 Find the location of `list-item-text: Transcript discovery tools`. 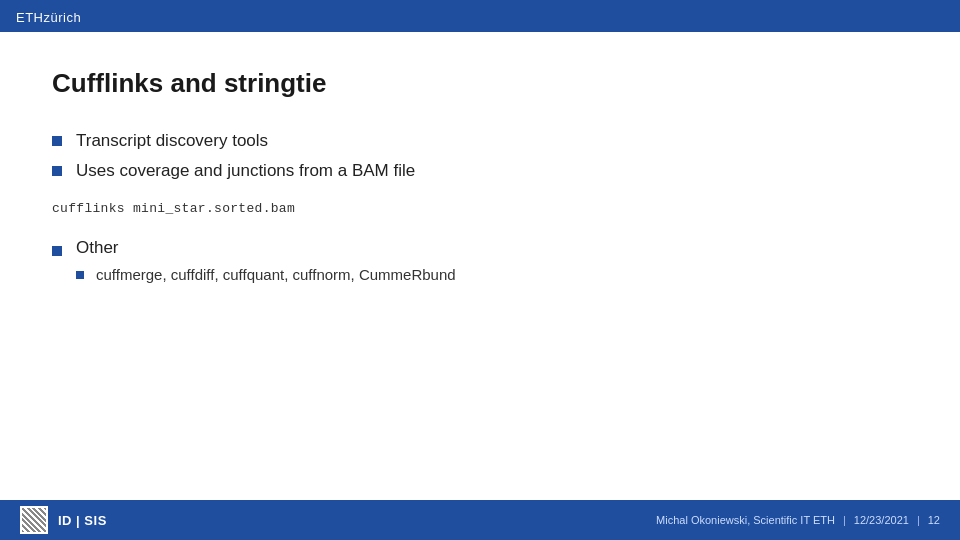

list-item-text: Transcript discovery tools is located at coordinates (172, 141).